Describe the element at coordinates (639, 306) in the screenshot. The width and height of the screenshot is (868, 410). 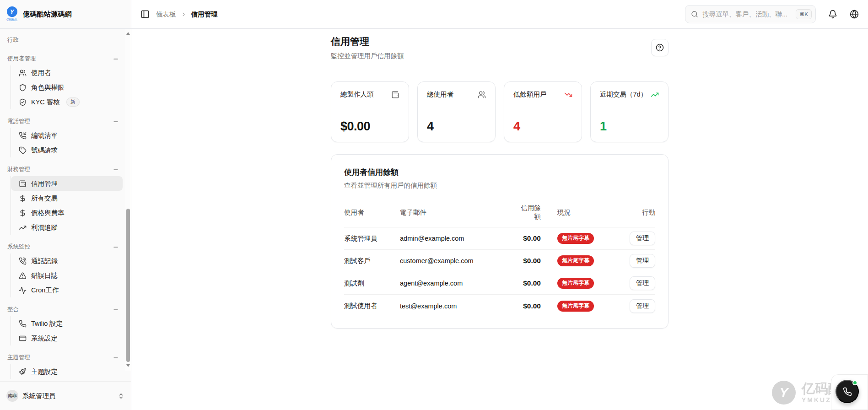
I see `cell-action: 管理` at that location.